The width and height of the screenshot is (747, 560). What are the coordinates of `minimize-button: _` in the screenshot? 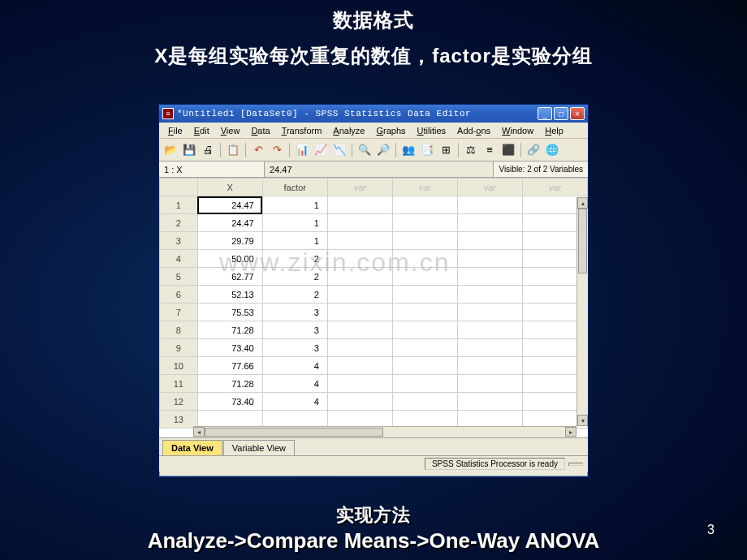 It's located at (545, 114).